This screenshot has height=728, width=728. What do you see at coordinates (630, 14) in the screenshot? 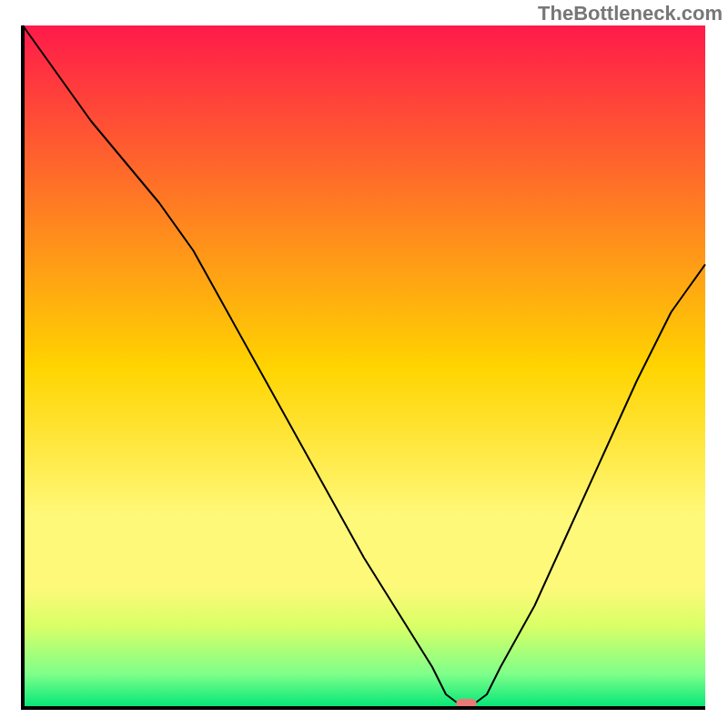
I see `watermark-label: TheBottleneck.com` at bounding box center [630, 14].